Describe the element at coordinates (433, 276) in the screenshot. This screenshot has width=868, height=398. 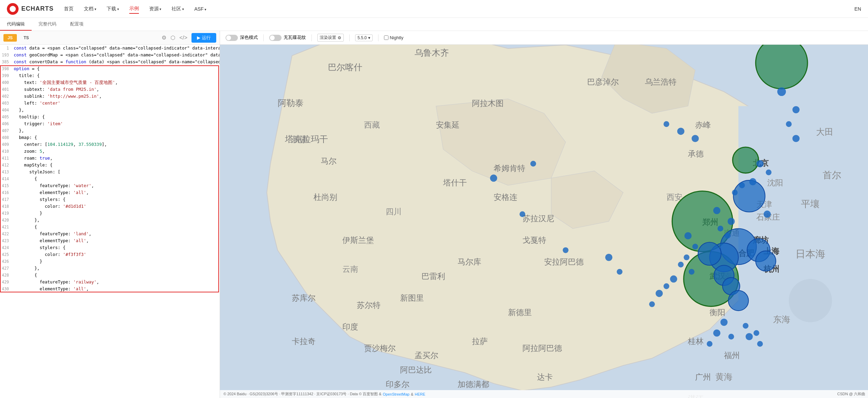
I see `svg-text: 巴雷利` at that location.